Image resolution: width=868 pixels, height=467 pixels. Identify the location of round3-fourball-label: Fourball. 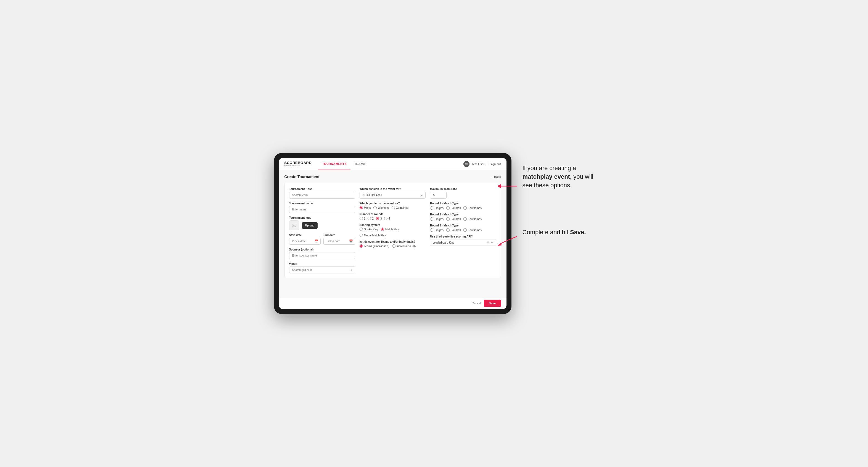
(456, 230).